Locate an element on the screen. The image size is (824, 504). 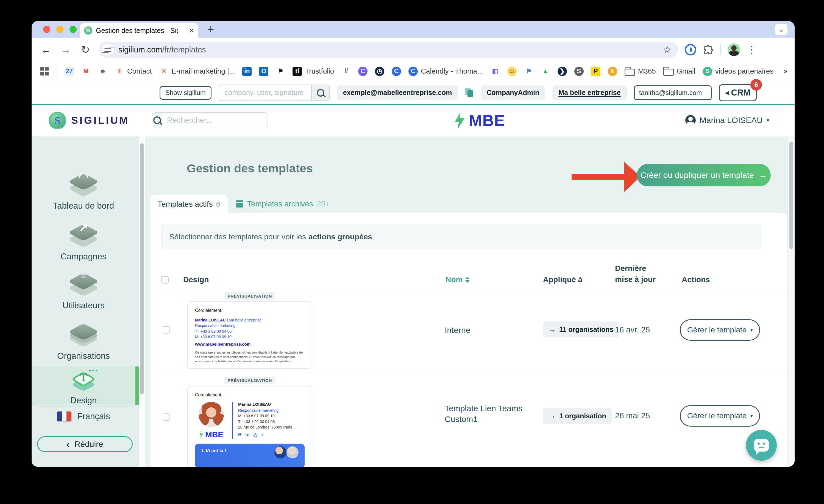
search-icon is located at coordinates (320, 93).